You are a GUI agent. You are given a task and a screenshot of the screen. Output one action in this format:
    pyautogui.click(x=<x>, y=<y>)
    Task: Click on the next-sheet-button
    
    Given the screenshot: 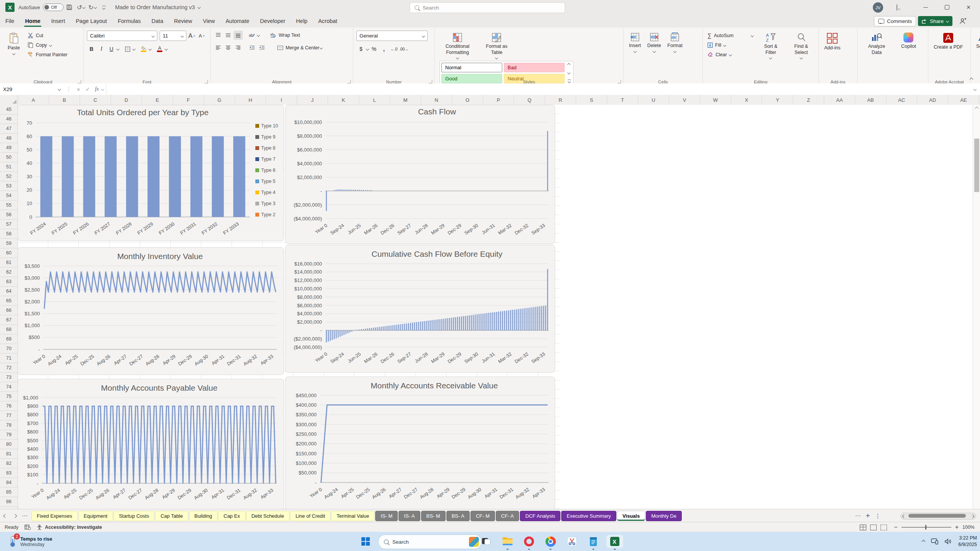 What is the action you would take?
    pyautogui.click(x=15, y=516)
    